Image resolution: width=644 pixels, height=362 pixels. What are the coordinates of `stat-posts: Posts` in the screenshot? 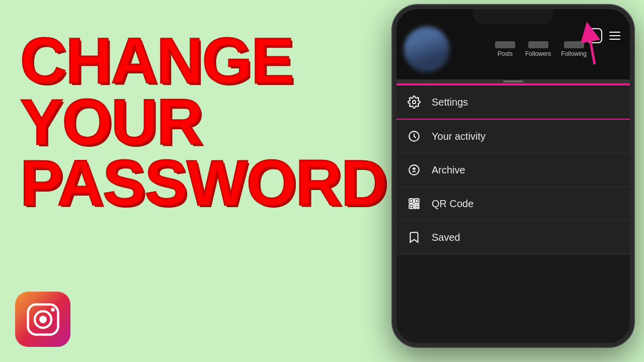 It's located at (505, 49).